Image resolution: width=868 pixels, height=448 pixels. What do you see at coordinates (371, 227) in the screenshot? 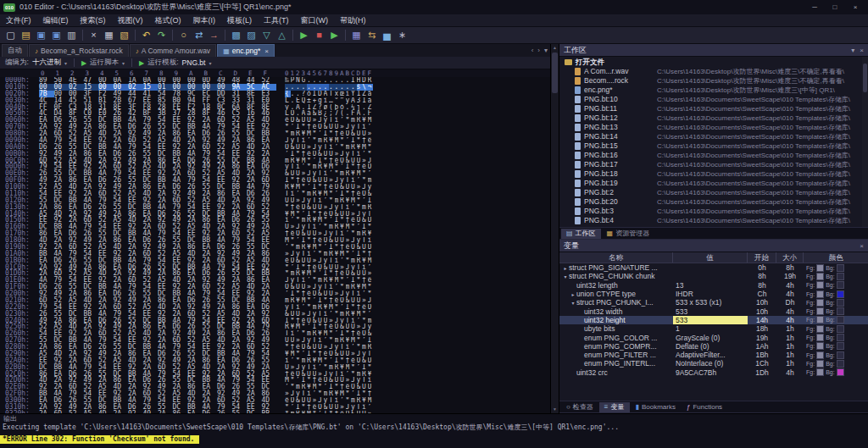
I see `ascii-char: *` at bounding box center [371, 227].